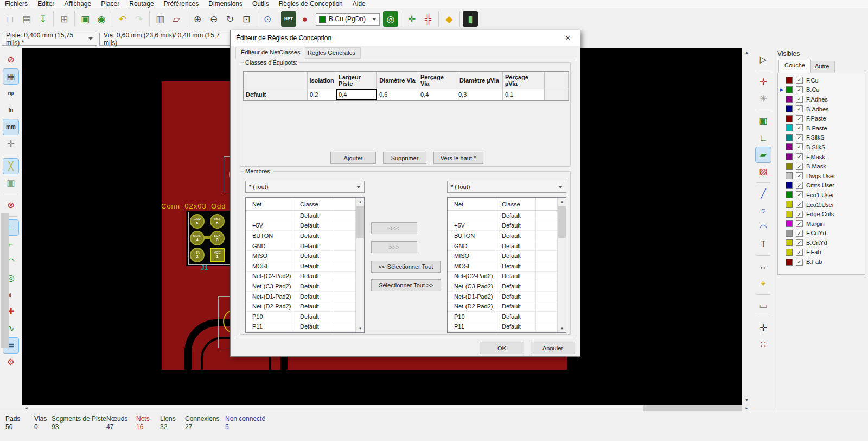  Describe the element at coordinates (562, 222) in the screenshot. I see `list-scrollbar-thumb` at that location.